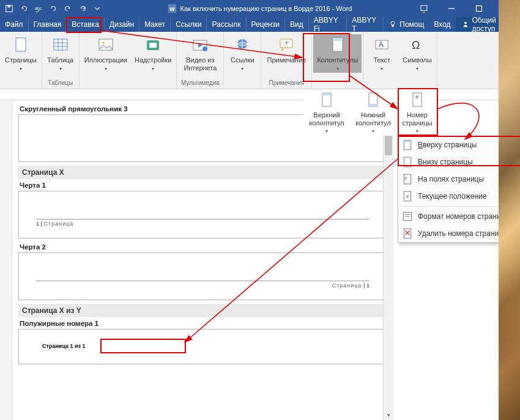 This screenshot has height=420, width=520. I want to click on bottom-footer-button: Нижнийколонтитул ▾, so click(373, 112).